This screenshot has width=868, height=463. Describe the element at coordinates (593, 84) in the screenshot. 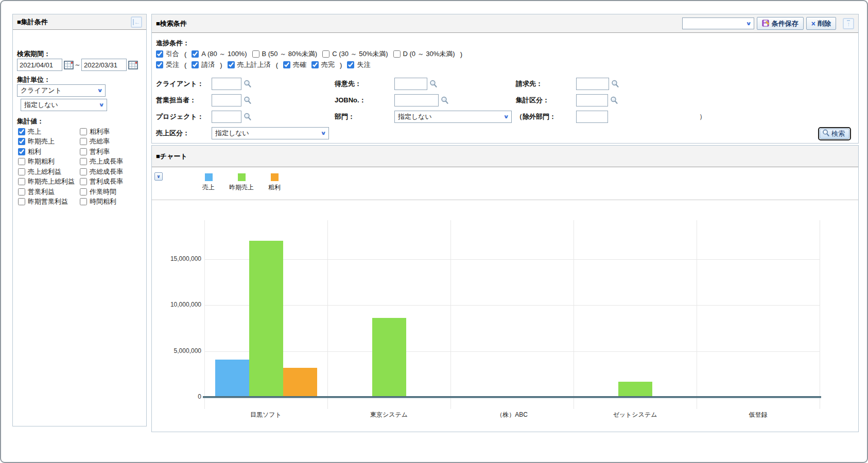

I see `billing-input` at that location.